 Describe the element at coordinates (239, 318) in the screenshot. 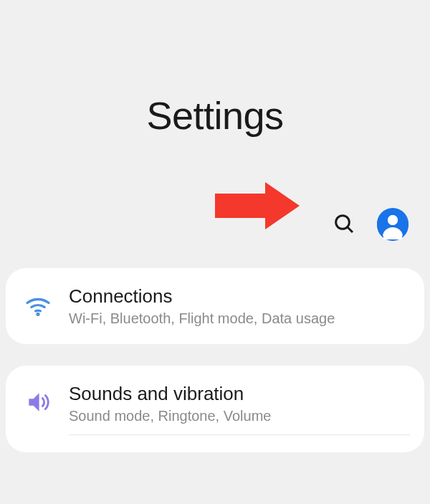

I see `settings-item-subtitle: Wi-Fi, Bluetooth, Flight mode, Data usag…` at that location.